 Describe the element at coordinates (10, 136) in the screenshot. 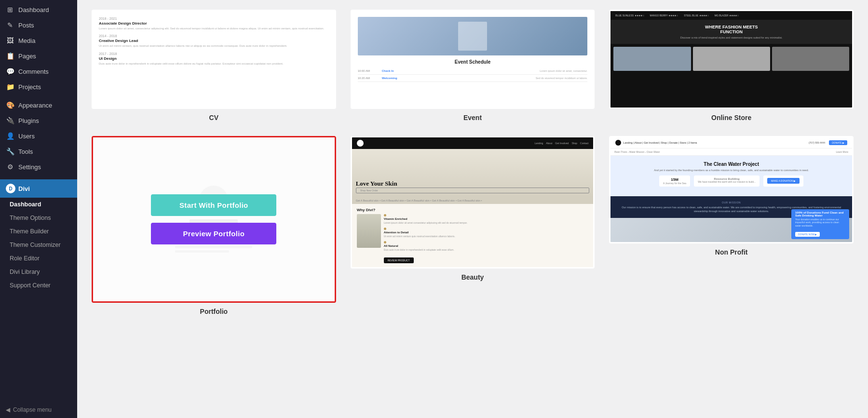

I see `users-icon: 👤` at that location.